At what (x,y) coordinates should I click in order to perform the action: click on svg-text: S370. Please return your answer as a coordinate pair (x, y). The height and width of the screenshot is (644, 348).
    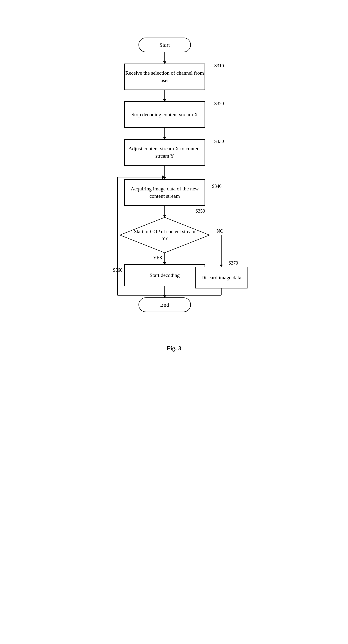
    Looking at the image, I should click on (233, 263).